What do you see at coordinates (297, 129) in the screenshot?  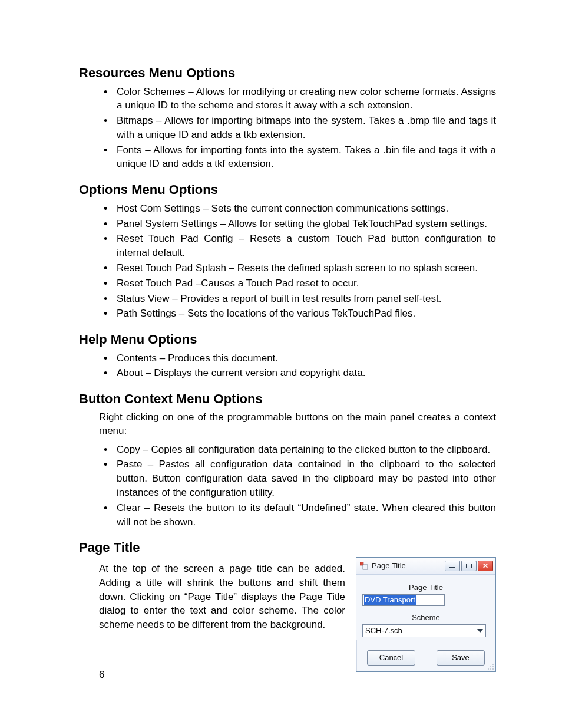 I see `list-resources: Color Schemes – Allows for modifying or …` at bounding box center [297, 129].